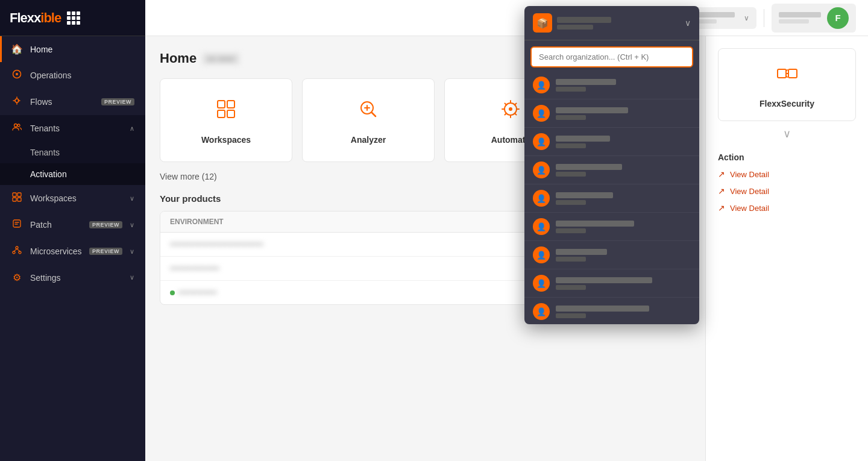 This screenshot has width=868, height=461. I want to click on chevron-down-icon: ∨, so click(787, 134).